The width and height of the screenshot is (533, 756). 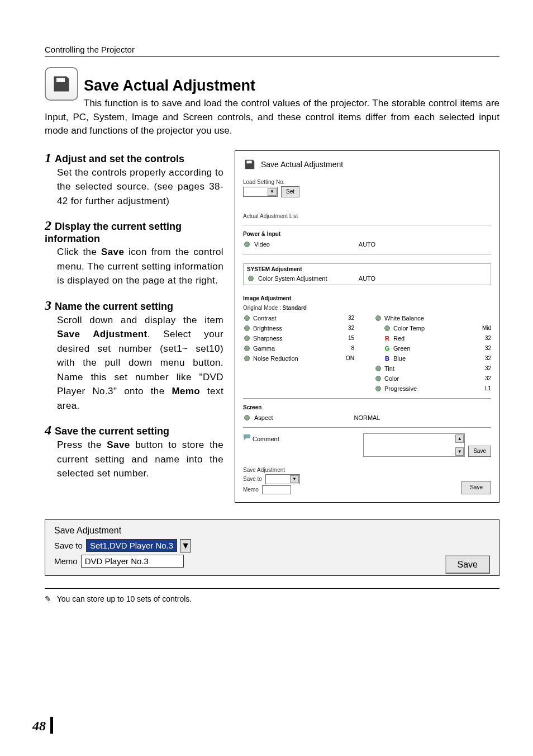 What do you see at coordinates (387, 328) in the screenshot?
I see `colortemp-icon` at bounding box center [387, 328].